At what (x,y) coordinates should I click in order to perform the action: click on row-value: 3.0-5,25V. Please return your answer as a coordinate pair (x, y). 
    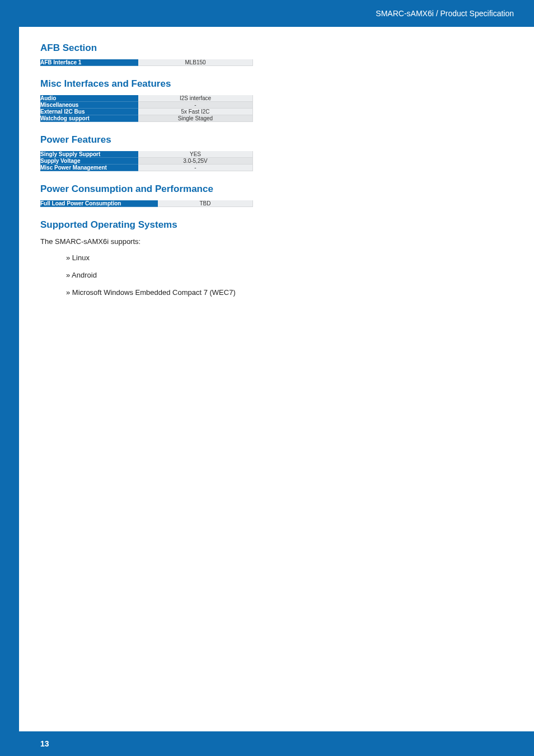
    Looking at the image, I should click on (196, 161).